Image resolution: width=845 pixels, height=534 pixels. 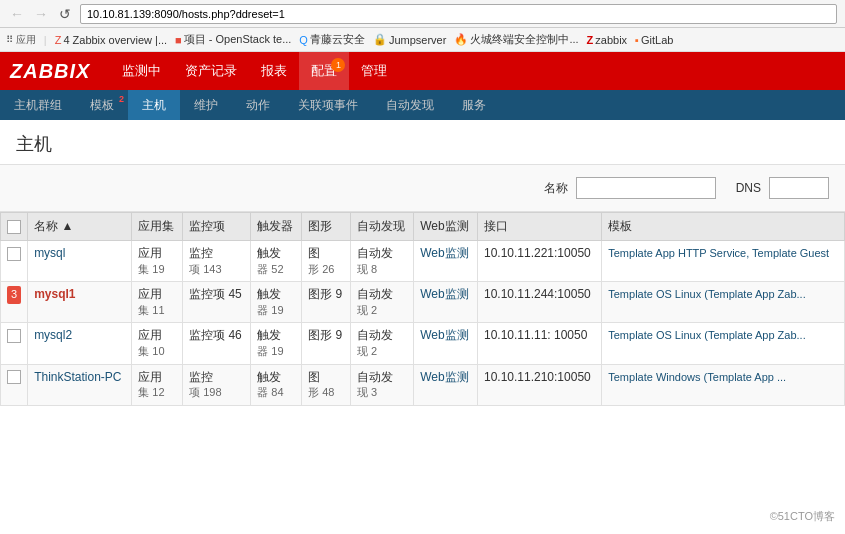 What do you see at coordinates (21, 40) in the screenshot?
I see `apps-icon: ⠿ 应用` at bounding box center [21, 40].